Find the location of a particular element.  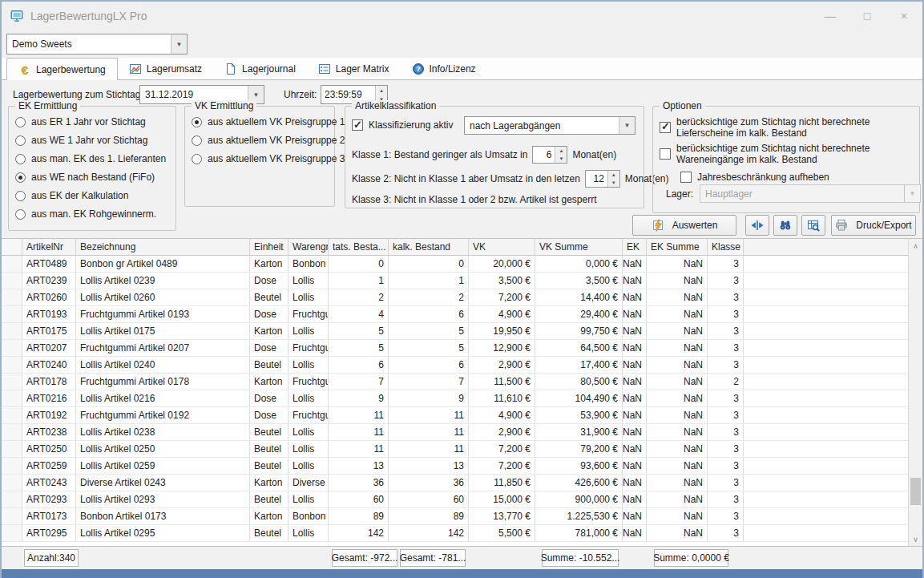

radio-aus-ek-der-kalkulation: aus EK der Kalkulation is located at coordinates (92, 196).